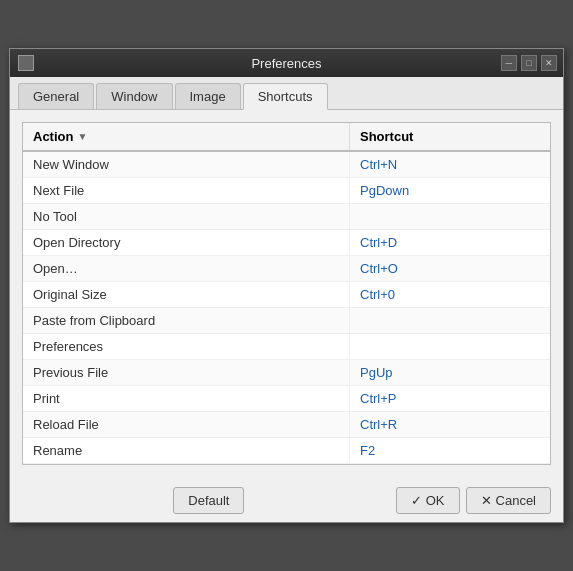  Describe the element at coordinates (286, 500) in the screenshot. I see `buttons-area: Default ✓ OK ✕ Cancel` at that location.